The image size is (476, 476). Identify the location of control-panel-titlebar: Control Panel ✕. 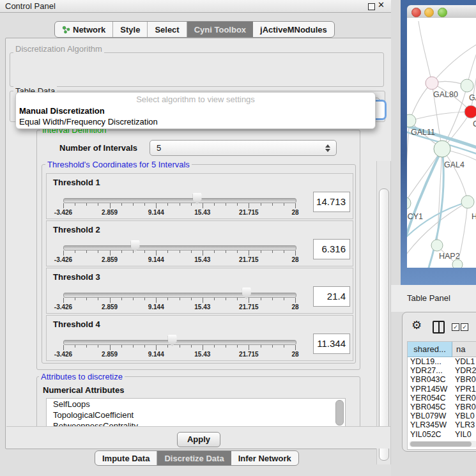
(198, 6).